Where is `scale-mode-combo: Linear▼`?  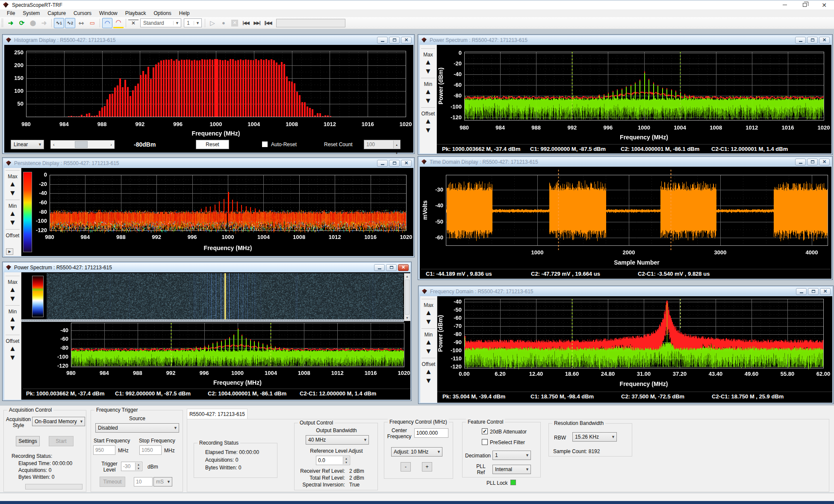 scale-mode-combo: Linear▼ is located at coordinates (27, 144).